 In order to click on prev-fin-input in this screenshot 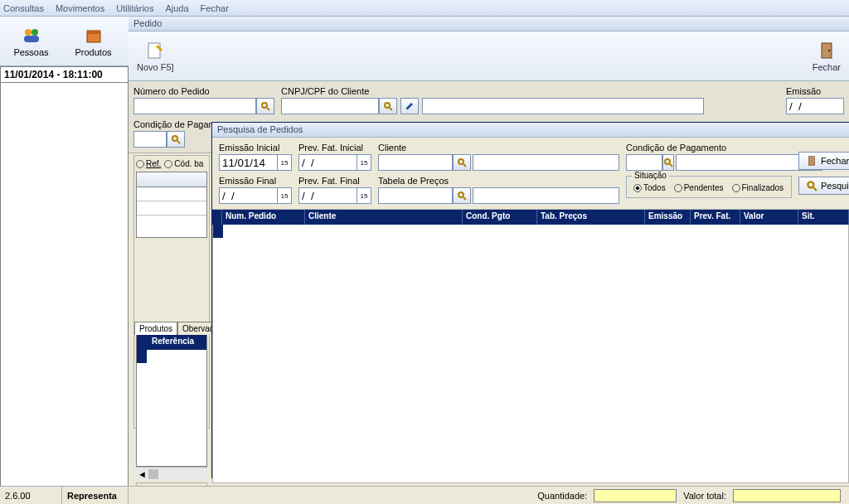, I will do `click(327, 196)`.